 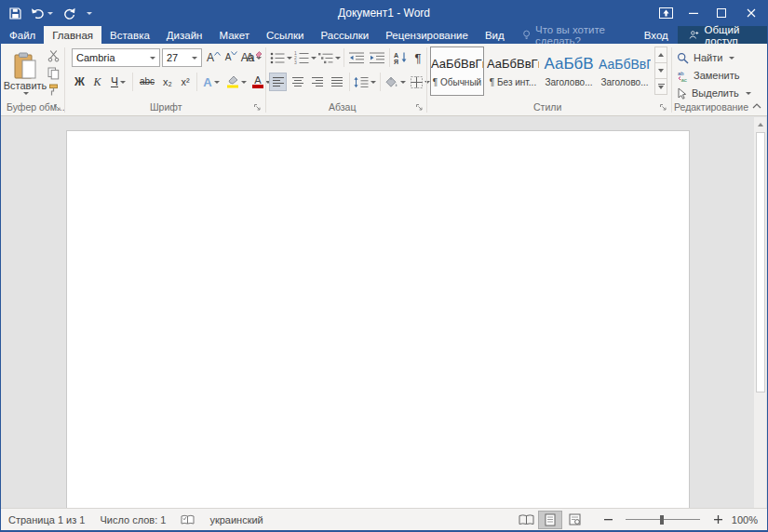 What do you see at coordinates (663, 520) in the screenshot?
I see `zoom-slider` at bounding box center [663, 520].